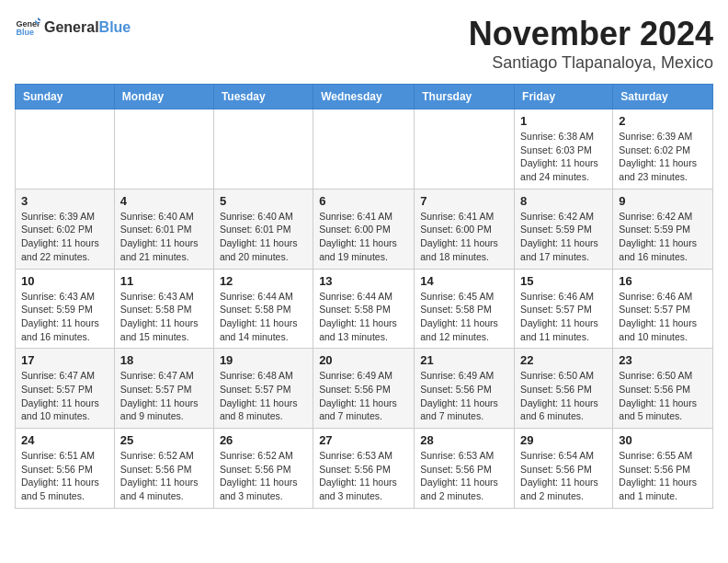  What do you see at coordinates (563, 282) in the screenshot?
I see `day-number: 15` at bounding box center [563, 282].